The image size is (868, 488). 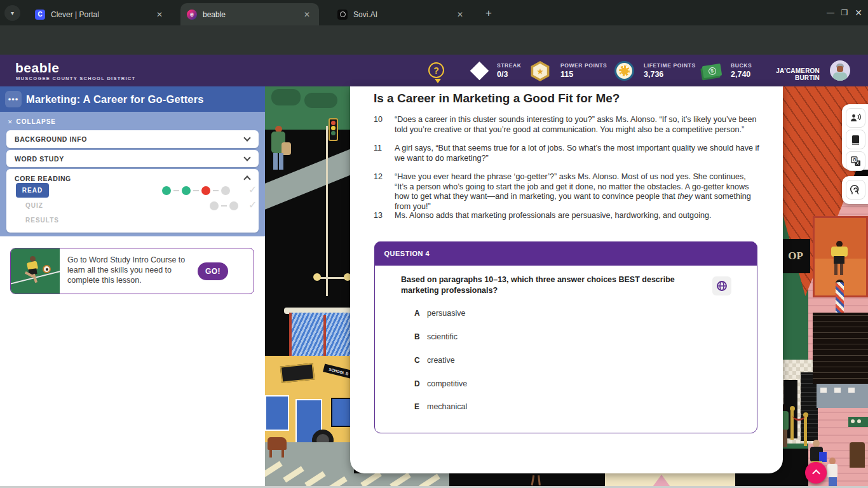 What do you see at coordinates (253, 205) in the screenshot?
I see `quiz-check-icon: ✓` at bounding box center [253, 205].